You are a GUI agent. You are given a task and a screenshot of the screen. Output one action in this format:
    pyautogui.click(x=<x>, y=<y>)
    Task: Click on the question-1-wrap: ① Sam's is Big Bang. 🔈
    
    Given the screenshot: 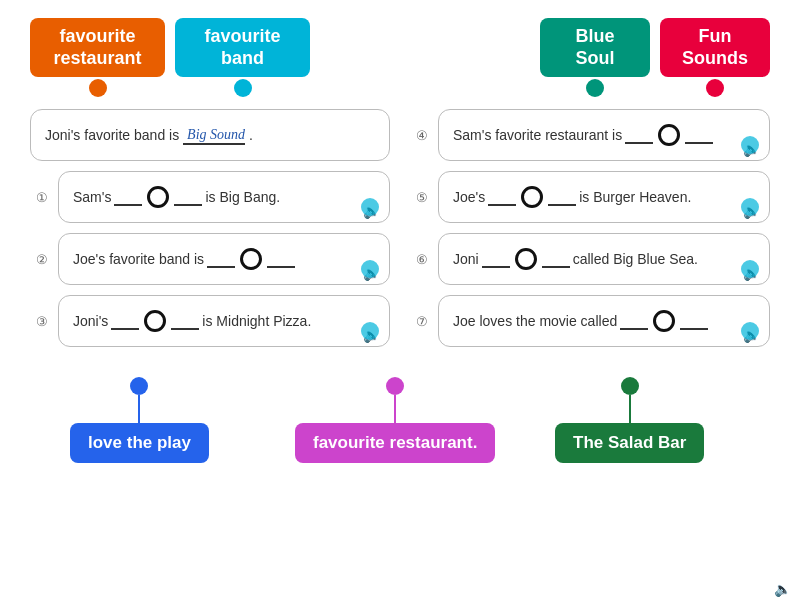 What is the action you would take?
    pyautogui.click(x=224, y=197)
    